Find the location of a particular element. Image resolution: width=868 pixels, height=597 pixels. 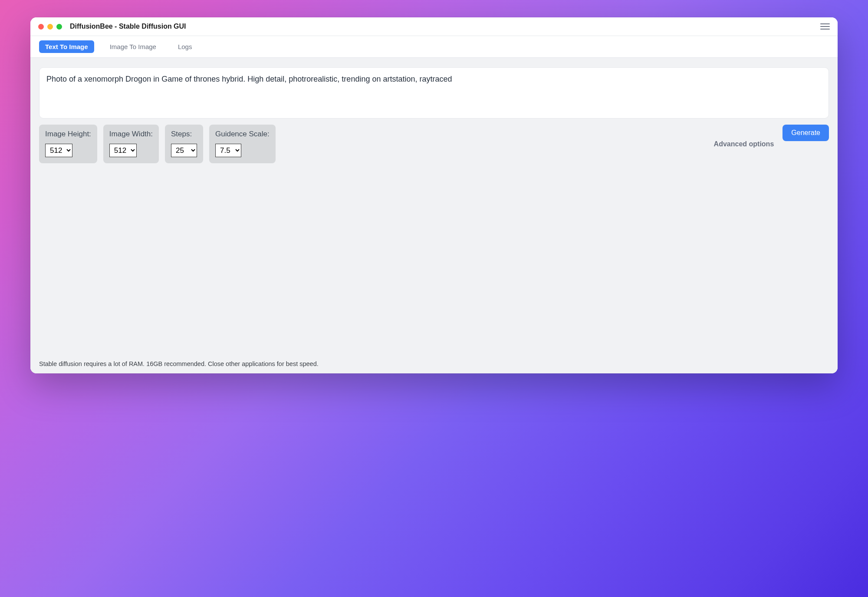

footer-note: Stable diffusion requires a lot of RAM. … is located at coordinates (434, 362).